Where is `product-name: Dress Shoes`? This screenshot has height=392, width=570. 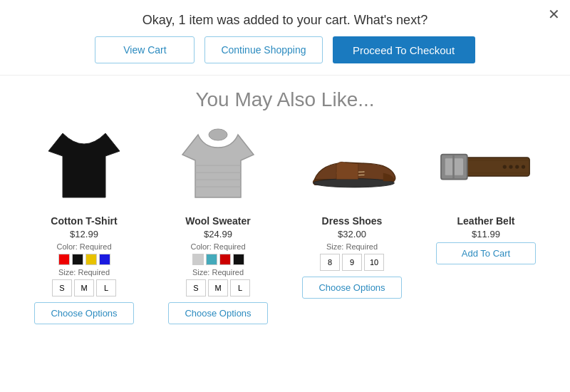
product-name: Dress Shoes is located at coordinates (352, 221).